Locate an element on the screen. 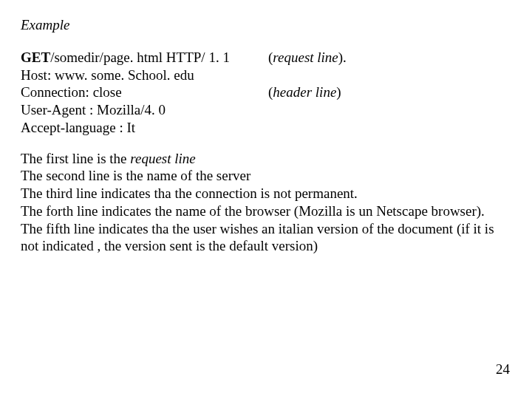 The image size is (532, 399). header-line-user-agent: User-Agent : Mozilla/4. 0 is located at coordinates (266, 110).